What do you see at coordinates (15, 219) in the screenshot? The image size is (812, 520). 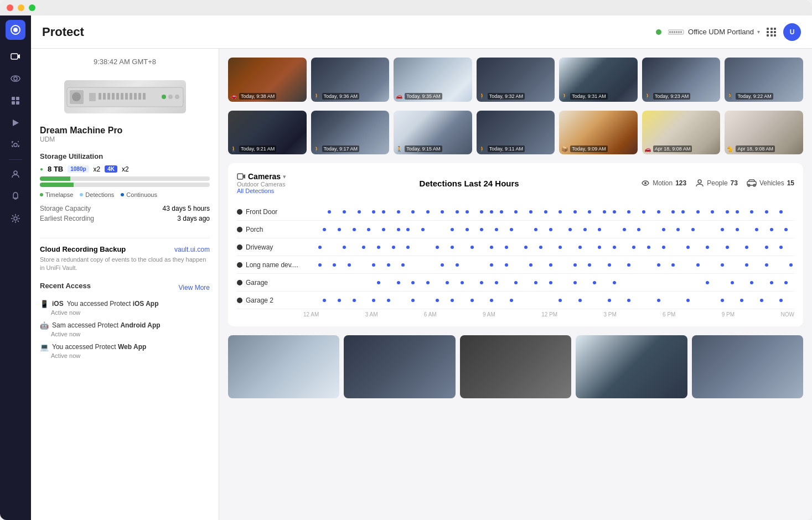 I see `sidebar-item-settings` at bounding box center [15, 219].